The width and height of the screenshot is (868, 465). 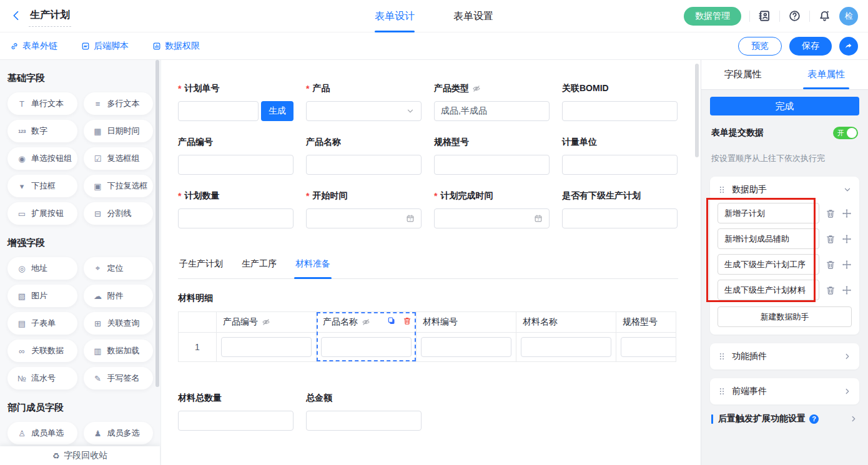 What do you see at coordinates (22, 186) in the screenshot?
I see `select-icon: ▾` at bounding box center [22, 186].